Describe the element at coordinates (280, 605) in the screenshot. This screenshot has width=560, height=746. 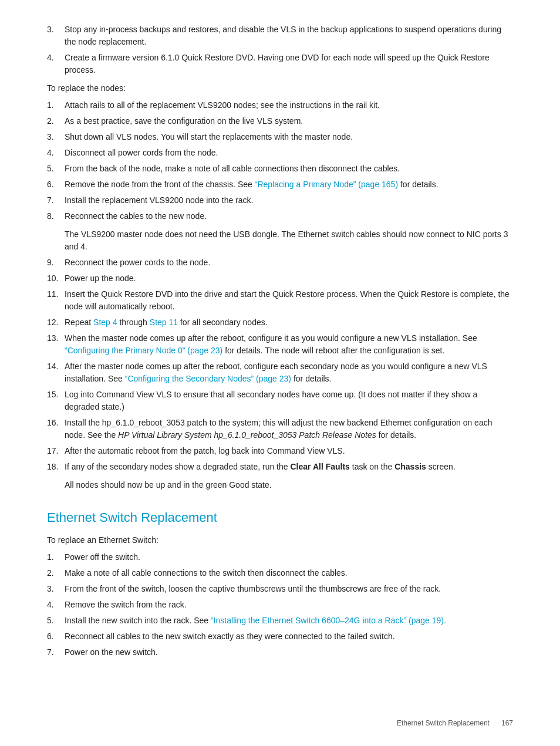
I see `list-item: 4. Remove the switch from the rack.` at that location.